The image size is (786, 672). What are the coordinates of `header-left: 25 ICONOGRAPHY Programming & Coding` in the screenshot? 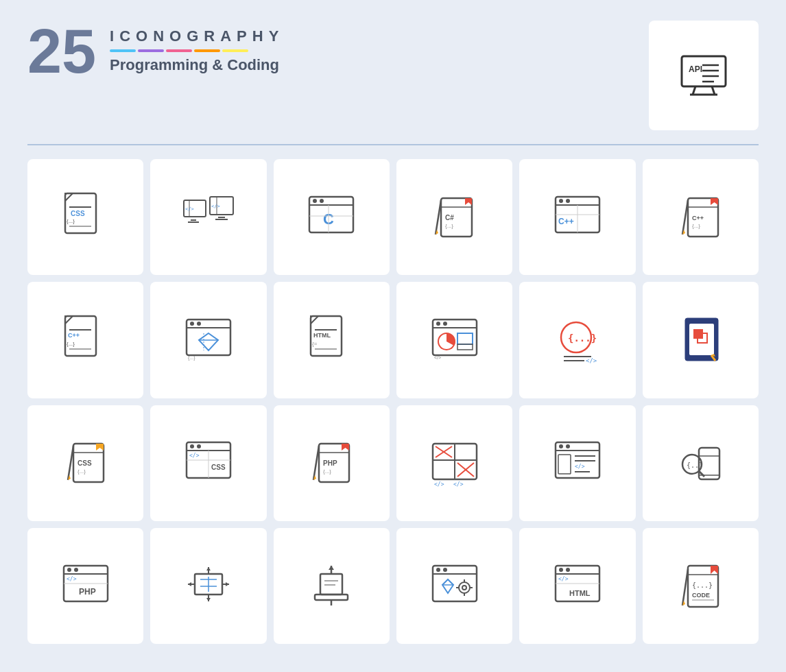 It's located at (156, 51).